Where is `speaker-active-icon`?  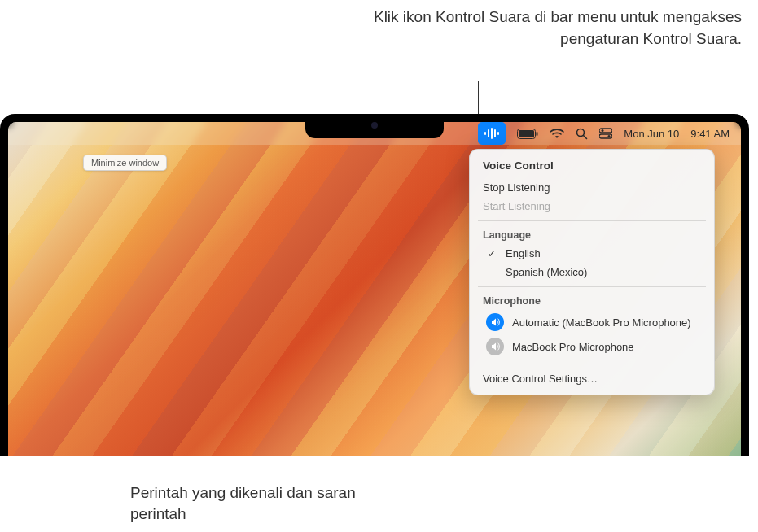
speaker-active-icon is located at coordinates (495, 322).